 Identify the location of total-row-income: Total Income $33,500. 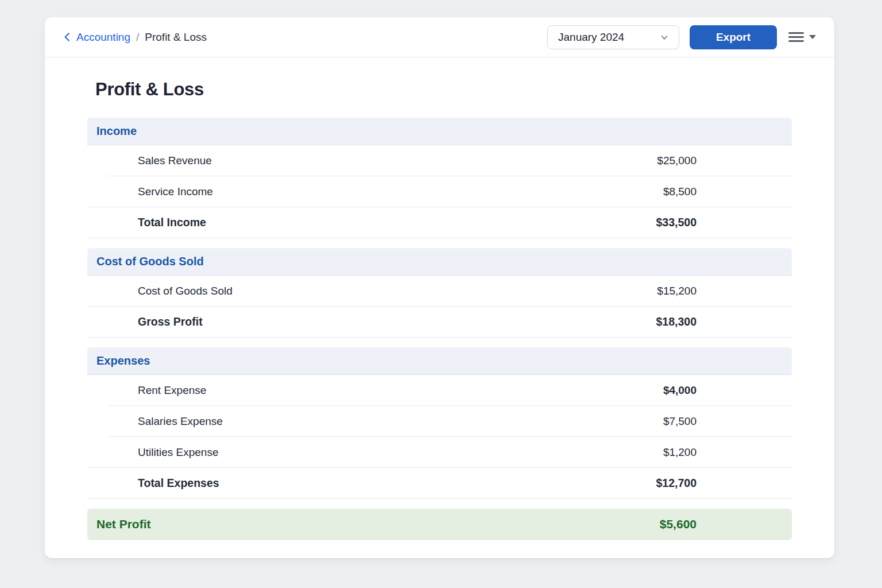
(440, 223).